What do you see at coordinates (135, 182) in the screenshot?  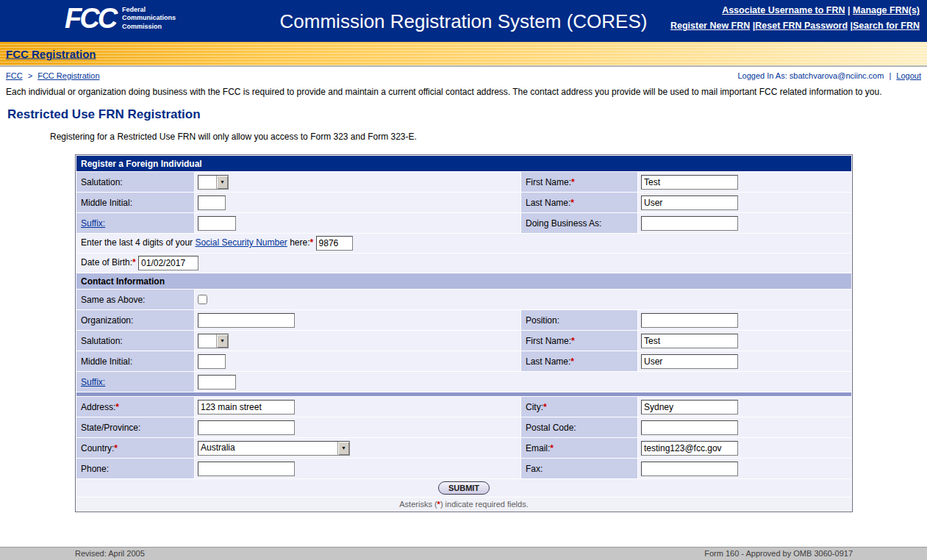 I see `salutation-label: Salutation:` at bounding box center [135, 182].